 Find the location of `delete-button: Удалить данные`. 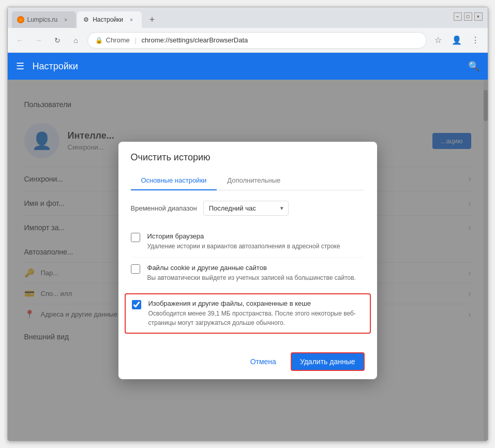

delete-button: Удалить данные is located at coordinates (328, 362).